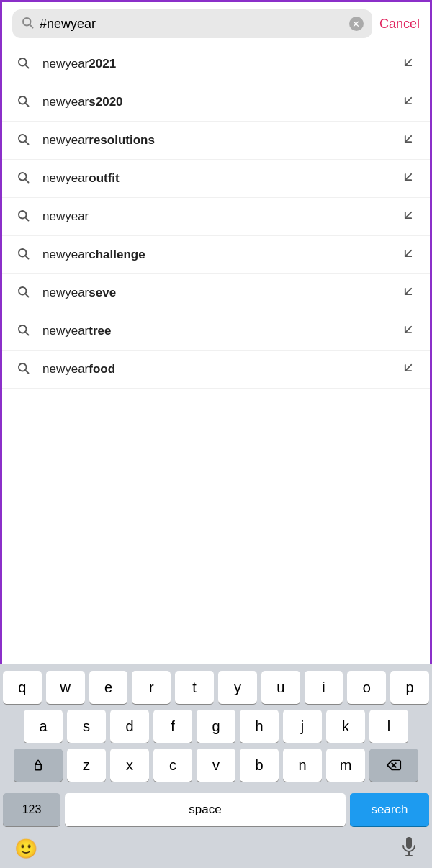  Describe the element at coordinates (259, 726) in the screenshot. I see `key-h: h` at that location.